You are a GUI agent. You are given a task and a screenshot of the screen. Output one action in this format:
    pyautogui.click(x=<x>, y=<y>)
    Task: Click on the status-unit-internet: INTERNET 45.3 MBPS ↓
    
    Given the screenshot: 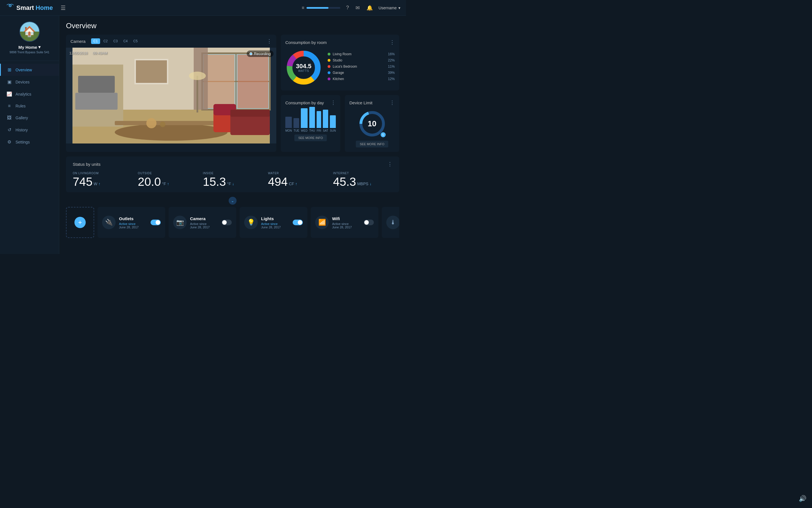 What is the action you would take?
    pyautogui.click(x=363, y=180)
    